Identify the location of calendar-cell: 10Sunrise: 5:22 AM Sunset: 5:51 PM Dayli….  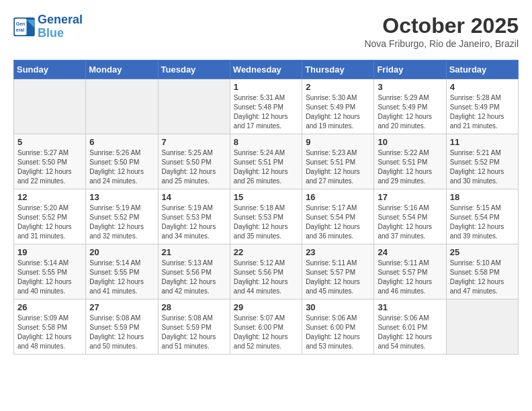
(410, 162).